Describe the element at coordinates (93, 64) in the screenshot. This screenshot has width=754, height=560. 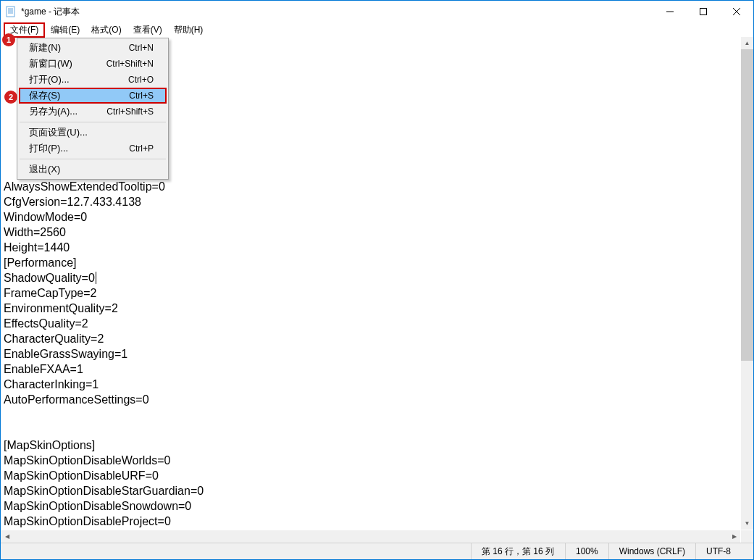
I see `menu-item-new-window: 新窗口(W) Ctrl+Shift+N` at that location.